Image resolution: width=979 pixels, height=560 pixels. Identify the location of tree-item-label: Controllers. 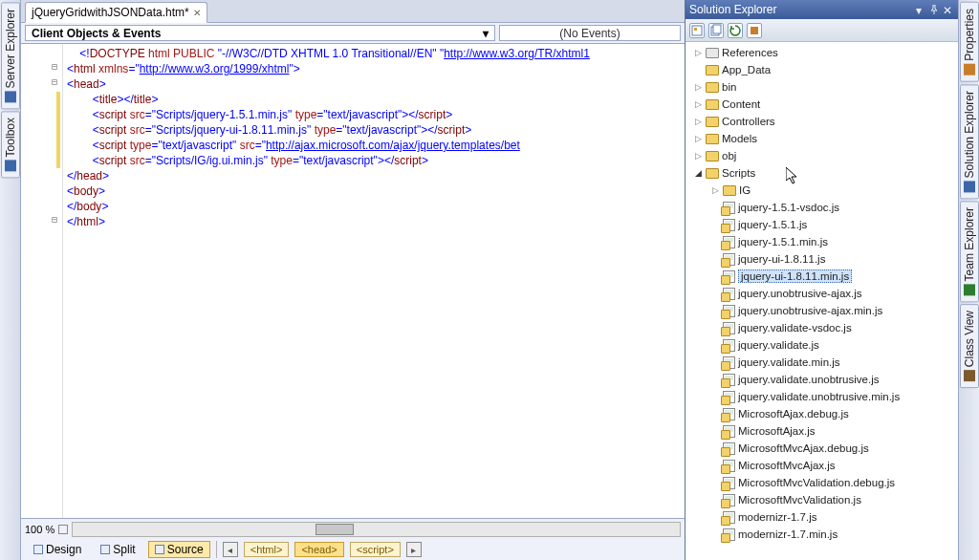
(749, 121).